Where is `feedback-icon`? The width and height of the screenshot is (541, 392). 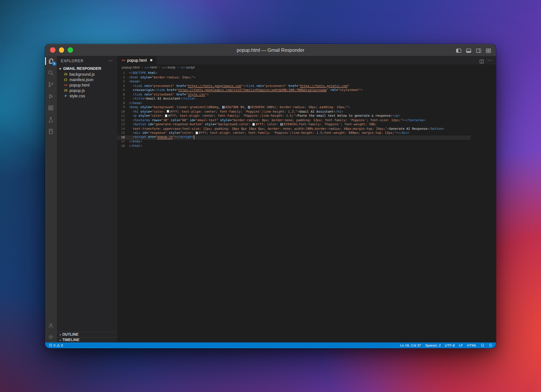
feedback-icon is located at coordinates (482, 345).